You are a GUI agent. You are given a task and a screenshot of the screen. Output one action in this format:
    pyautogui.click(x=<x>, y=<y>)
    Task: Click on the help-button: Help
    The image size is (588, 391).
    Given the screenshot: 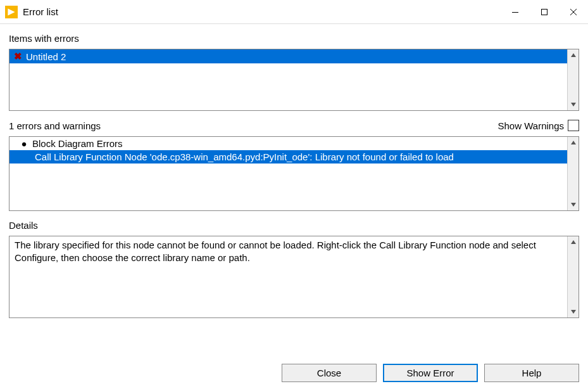 What is the action you would take?
    pyautogui.click(x=532, y=373)
    